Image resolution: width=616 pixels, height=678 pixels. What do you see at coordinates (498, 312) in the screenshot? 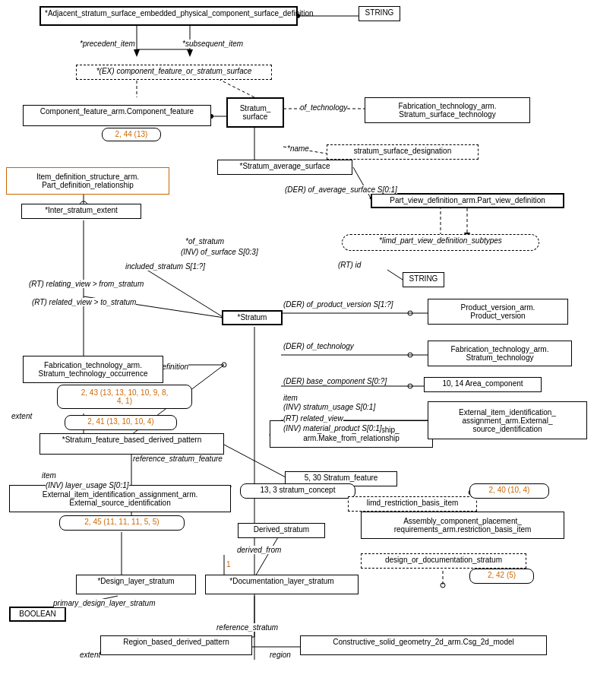
I see `product-version-label: Product_version_arm.Product_version` at bounding box center [498, 312].